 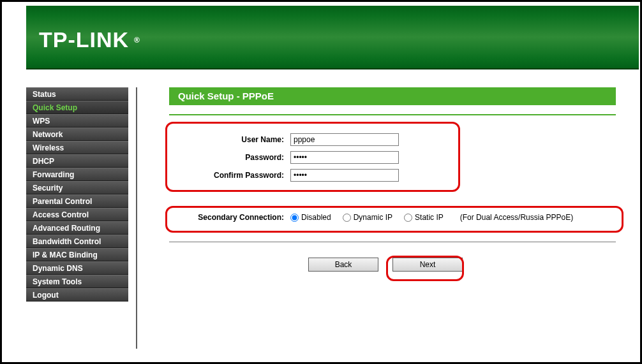 What do you see at coordinates (431, 217) in the screenshot?
I see `secondary-connection-options: Disabled Dynamic IP Static IP (For Dual …` at bounding box center [431, 217].